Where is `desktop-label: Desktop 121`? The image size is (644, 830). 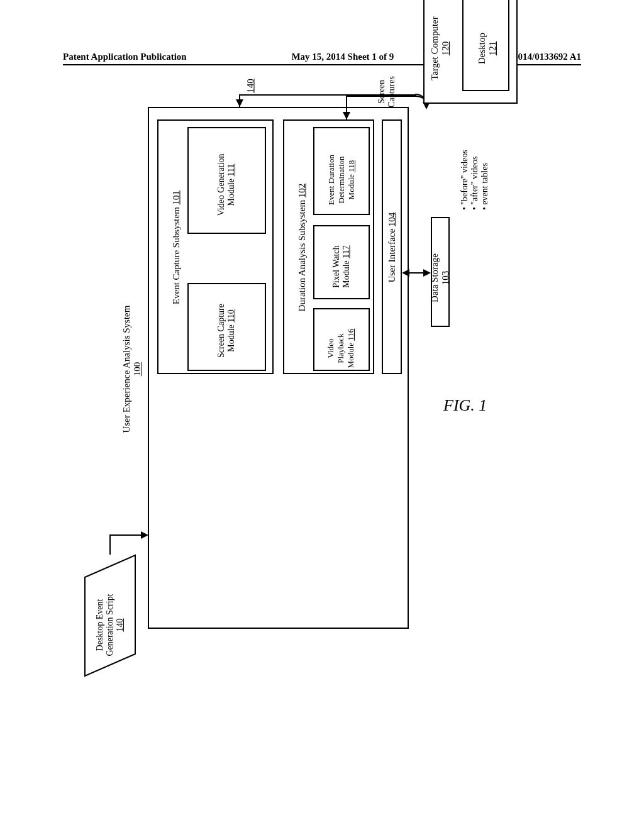 desktop-label: Desktop 121 is located at coordinates (487, 48).